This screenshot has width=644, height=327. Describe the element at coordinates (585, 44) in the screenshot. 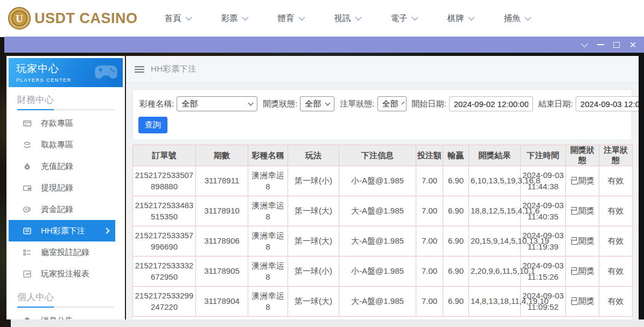

I see `collapse-chevron-icon` at that location.